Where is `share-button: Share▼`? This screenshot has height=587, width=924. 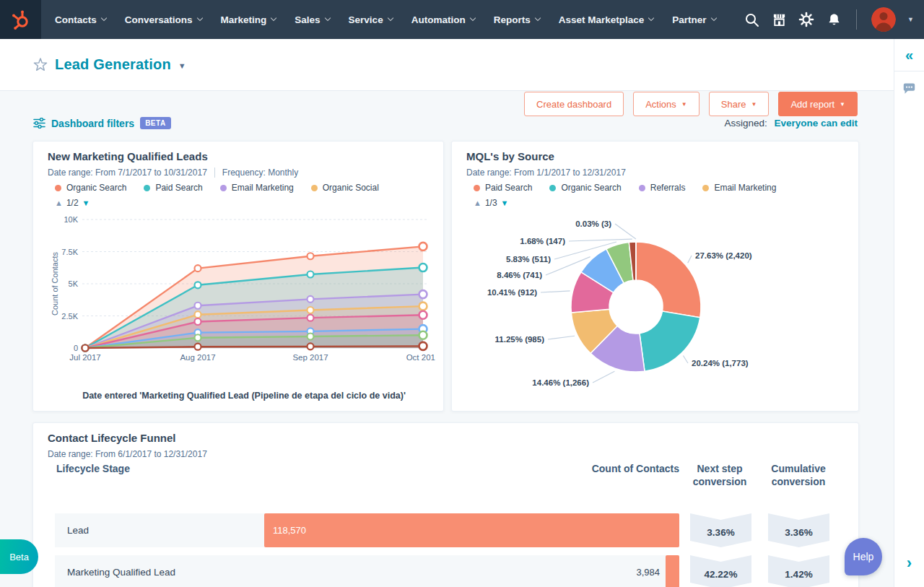 share-button: Share▼ is located at coordinates (739, 104).